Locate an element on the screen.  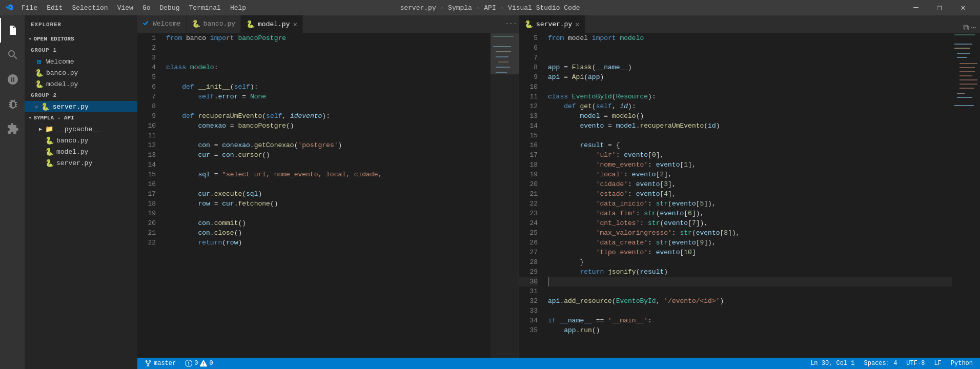
folder-icon: 📁 is located at coordinates (49, 129).